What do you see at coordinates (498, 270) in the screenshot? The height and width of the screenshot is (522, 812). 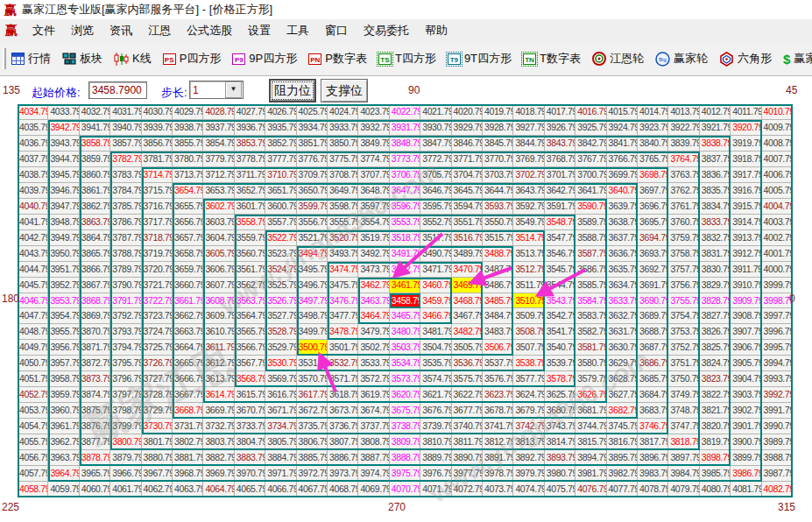 I see `grid-cell: 3487.79` at bounding box center [498, 270].